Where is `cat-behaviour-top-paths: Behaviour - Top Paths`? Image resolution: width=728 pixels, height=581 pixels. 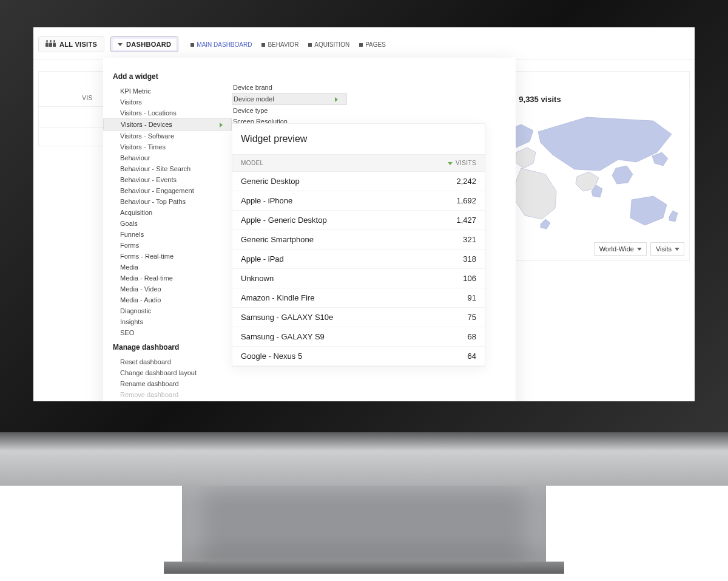
cat-behaviour-top-paths: Behaviour - Top Paths is located at coordinates (167, 202).